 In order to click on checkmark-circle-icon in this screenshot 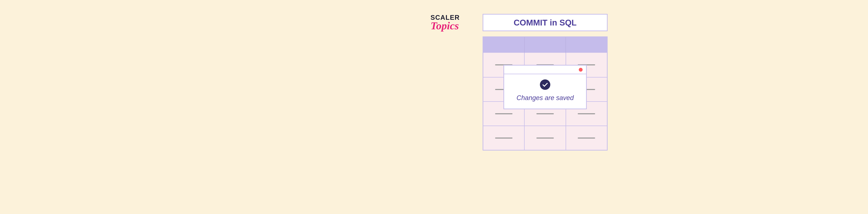, I will do `click(545, 85)`.